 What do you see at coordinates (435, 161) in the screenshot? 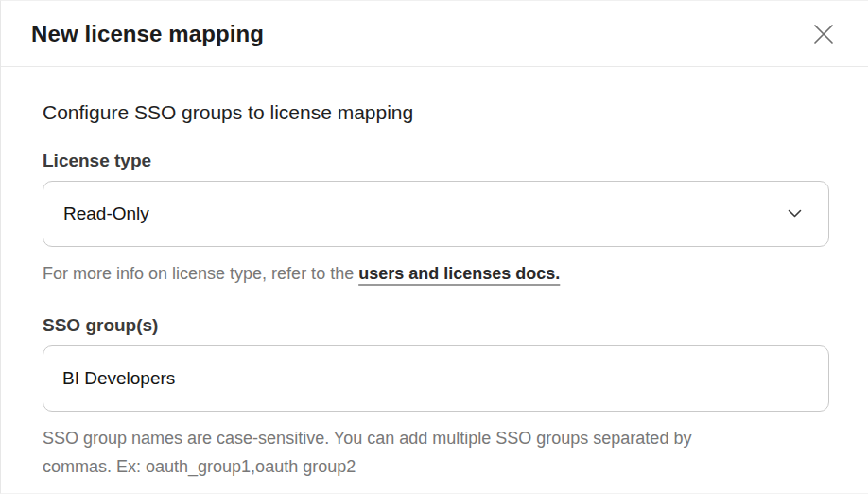
I see `license-type-label: License type` at bounding box center [435, 161].